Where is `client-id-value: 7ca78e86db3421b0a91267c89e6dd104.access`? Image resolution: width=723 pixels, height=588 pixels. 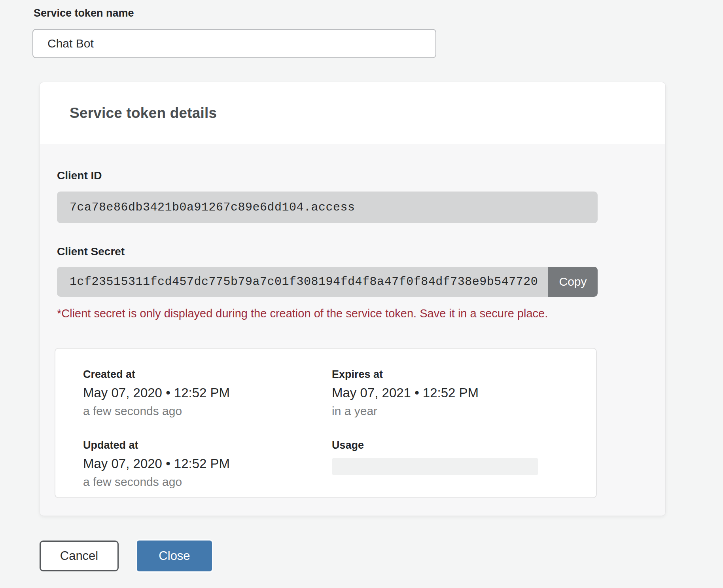 client-id-value: 7ca78e86db3421b0a91267c89e6dd104.access is located at coordinates (212, 207).